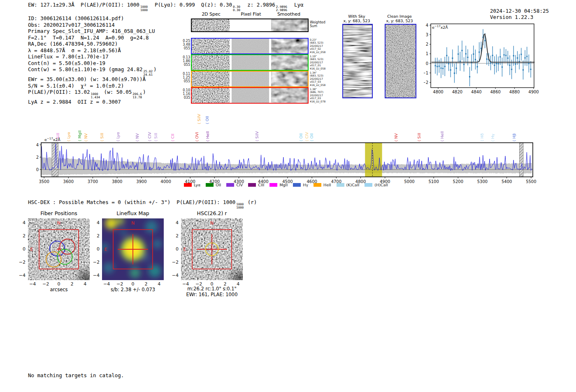  What do you see at coordinates (322, 49) in the screenshot?
I see `spec2d-right-label-line: v017_02` at bounding box center [322, 49].